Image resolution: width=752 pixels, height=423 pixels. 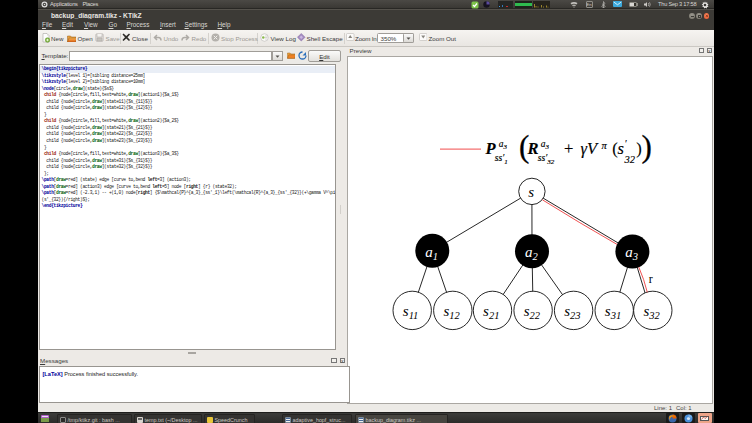 What do you see at coordinates (590, 148) in the screenshot?
I see `svg-text: γV` at bounding box center [590, 148].